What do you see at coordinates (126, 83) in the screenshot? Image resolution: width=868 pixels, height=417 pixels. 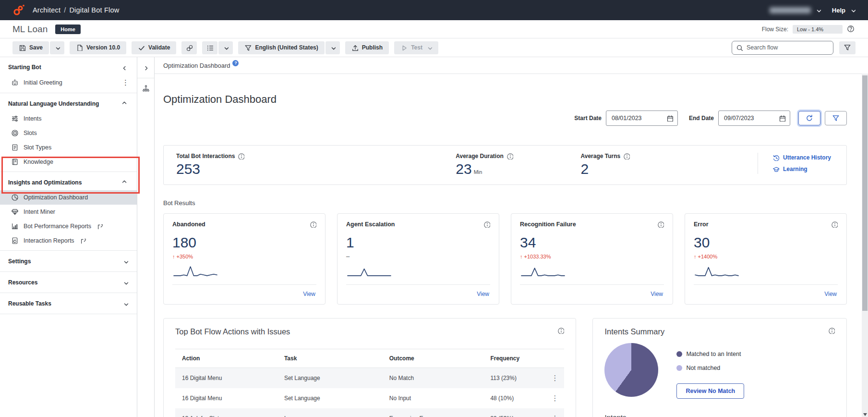 I see `kebab-menu-icon: ⋮` at bounding box center [126, 83].